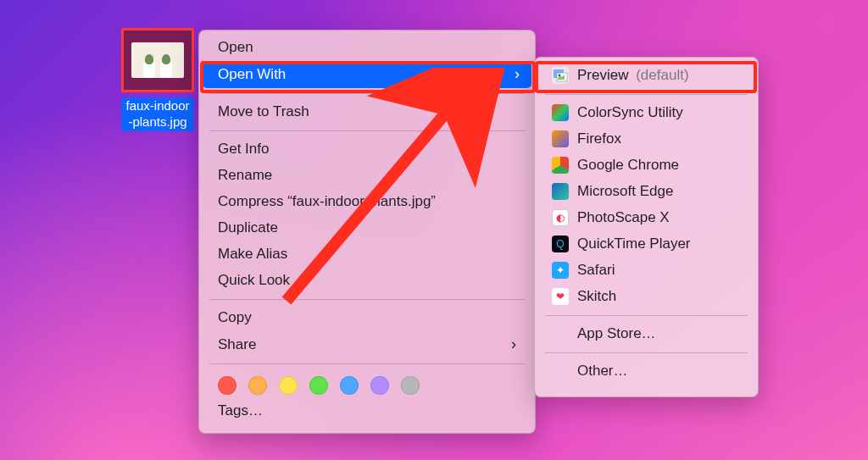 This screenshot has width=868, height=460. I want to click on submenu-item-photoscape: ◐ PhotoScape X, so click(646, 219).